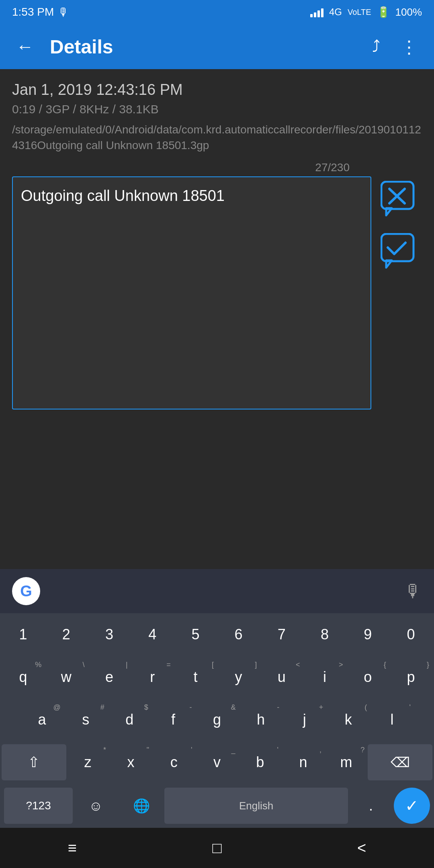 The width and height of the screenshot is (434, 868). What do you see at coordinates (371, 806) in the screenshot?
I see `period-key: .` at bounding box center [371, 806].